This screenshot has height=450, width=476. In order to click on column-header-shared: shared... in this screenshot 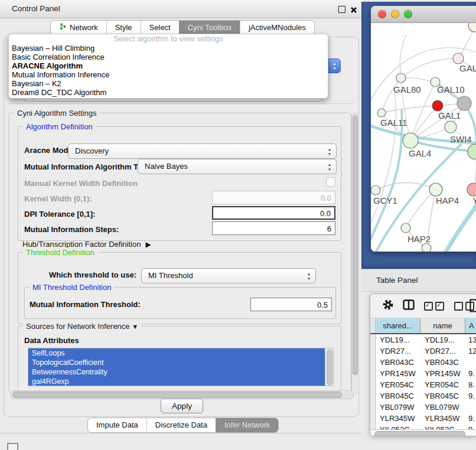, I will do `click(398, 326)`.